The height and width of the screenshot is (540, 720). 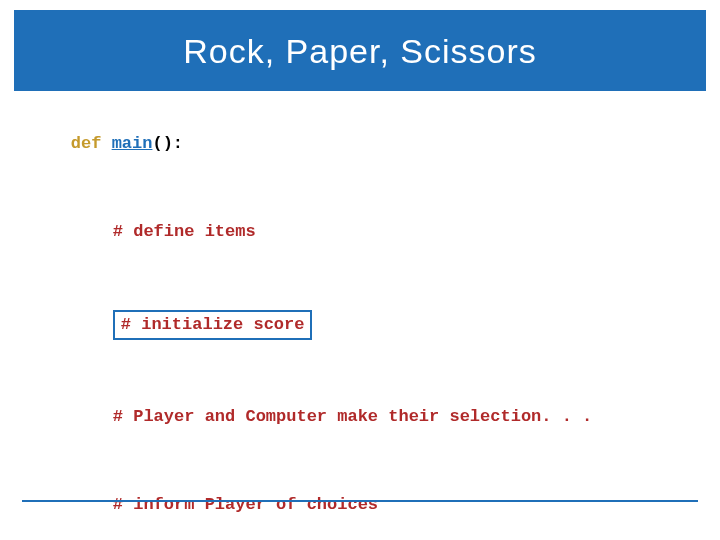 What do you see at coordinates (360, 232) in the screenshot?
I see `code-line-comment-1: # define items` at bounding box center [360, 232].